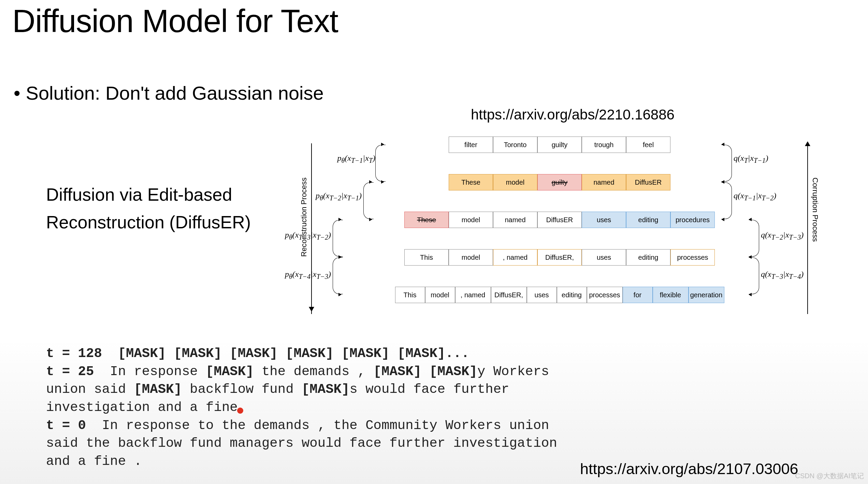  What do you see at coordinates (298, 390) in the screenshot?
I see `t25-body: In response [MASK] the demands , [MASK] …` at bounding box center [298, 390].